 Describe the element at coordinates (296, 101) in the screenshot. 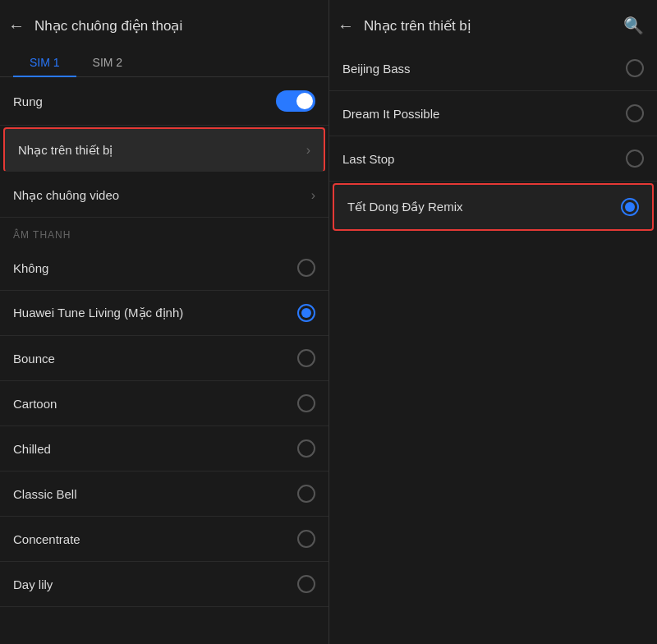

I see `rung-toggle` at that location.